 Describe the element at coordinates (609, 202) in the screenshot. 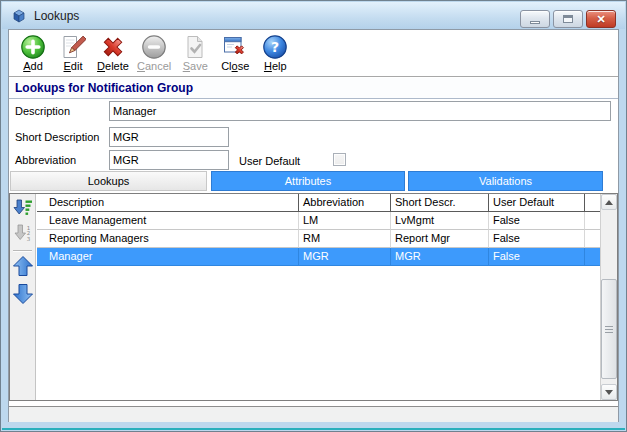

I see `scroll-up-button` at that location.